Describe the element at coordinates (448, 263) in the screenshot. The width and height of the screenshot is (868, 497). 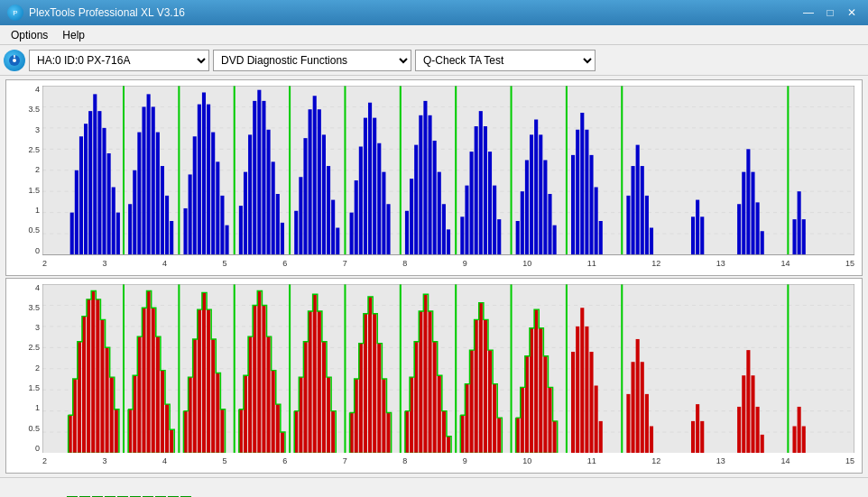
I see `chart-top-x-axis: 2 3 4 5 6 7 8 9 10 11 12 13 14 15` at that location.